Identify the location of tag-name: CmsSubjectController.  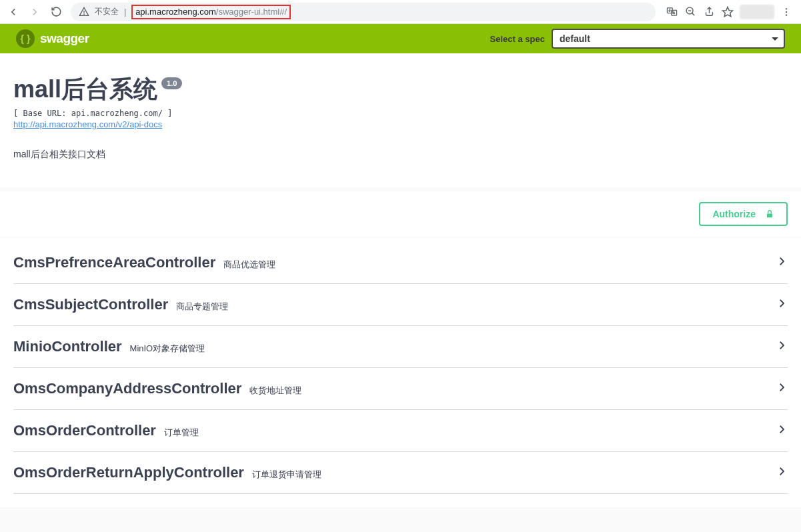
(91, 305).